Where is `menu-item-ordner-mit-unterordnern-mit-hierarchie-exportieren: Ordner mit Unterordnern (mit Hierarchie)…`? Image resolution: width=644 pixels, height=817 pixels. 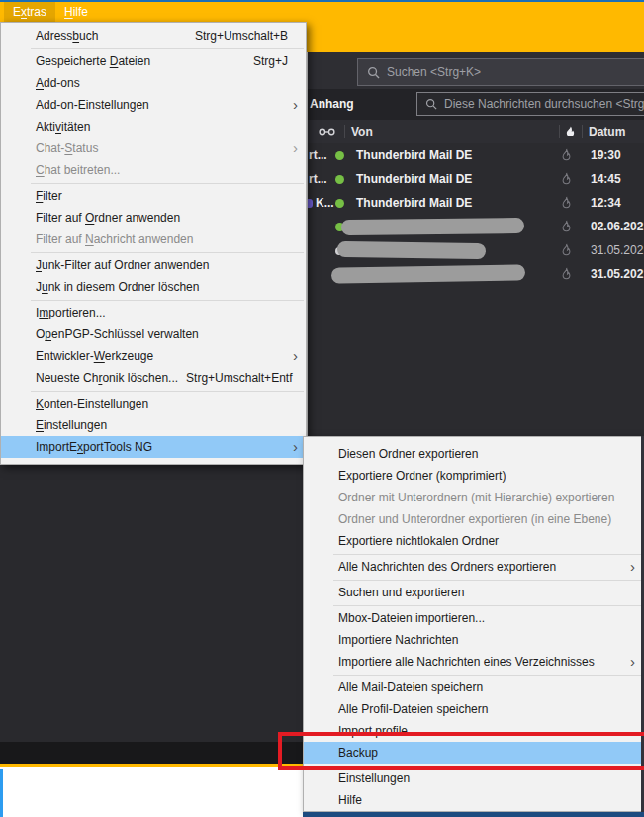 menu-item-ordner-mit-unterordnern-mit-hierarchie-exportieren: Ordner mit Unterordnern (mit Hierarchie)… is located at coordinates (473, 498).